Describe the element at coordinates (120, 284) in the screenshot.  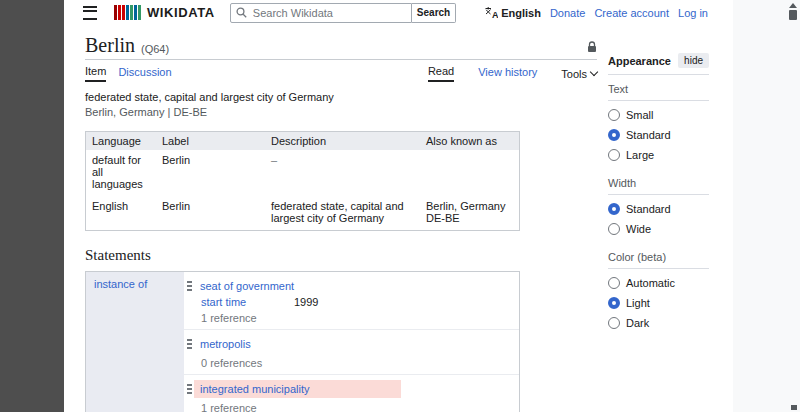
I see `property-link-instance-of: instance of` at that location.